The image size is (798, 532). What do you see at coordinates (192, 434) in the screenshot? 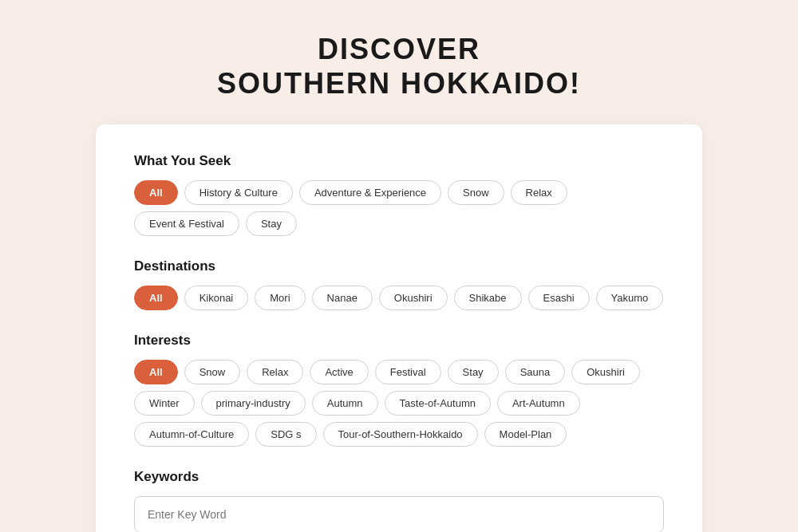
I see `tag-autumn-of-culture: Autumn-of-Culture` at bounding box center [192, 434].